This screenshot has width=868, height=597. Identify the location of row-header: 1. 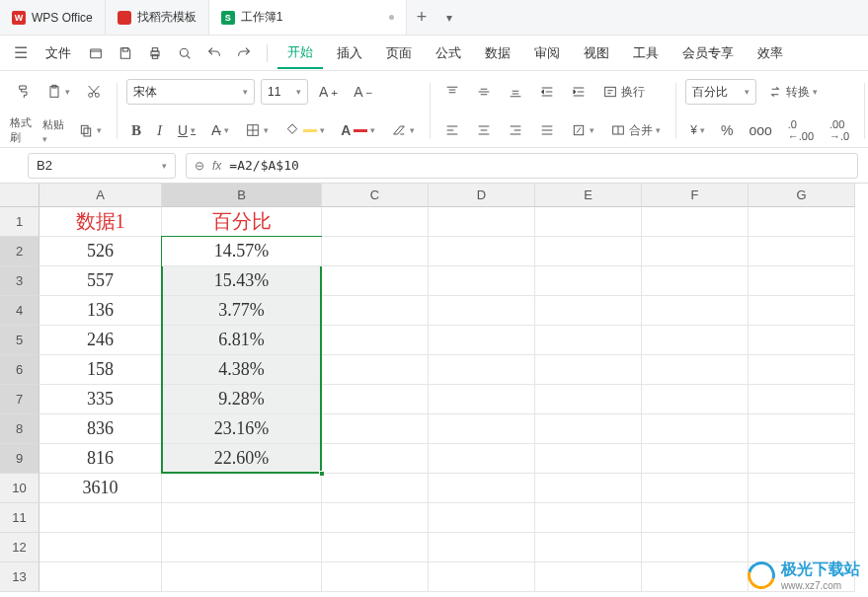
(20, 222).